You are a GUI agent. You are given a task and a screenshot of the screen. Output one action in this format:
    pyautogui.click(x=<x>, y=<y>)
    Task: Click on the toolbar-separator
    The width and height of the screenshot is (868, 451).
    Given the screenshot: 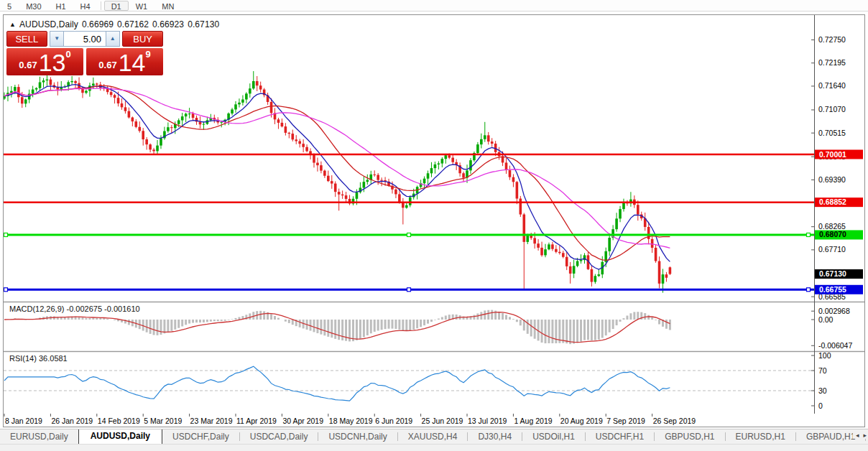 What is the action you would take?
    pyautogui.click(x=101, y=6)
    